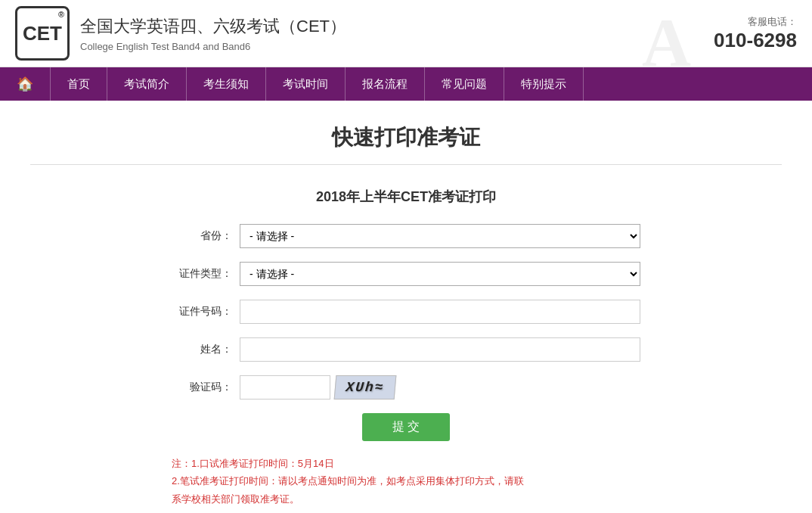  What do you see at coordinates (755, 22) in the screenshot?
I see `service-label: 客服电话：` at bounding box center [755, 22].